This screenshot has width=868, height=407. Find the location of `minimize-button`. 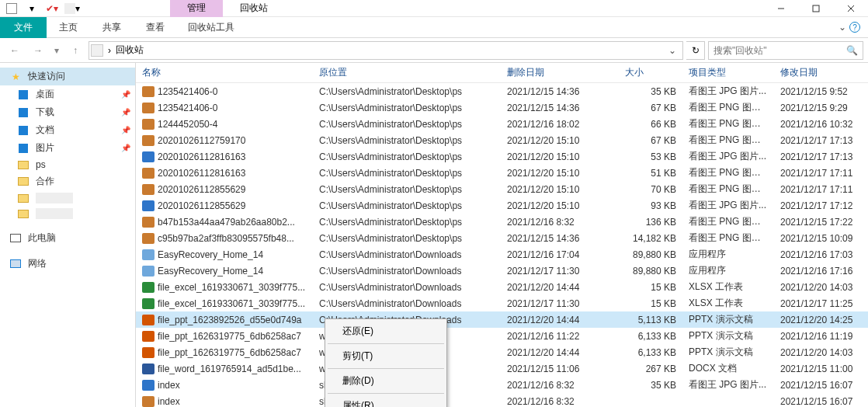

minimize-button is located at coordinates (781, 9).